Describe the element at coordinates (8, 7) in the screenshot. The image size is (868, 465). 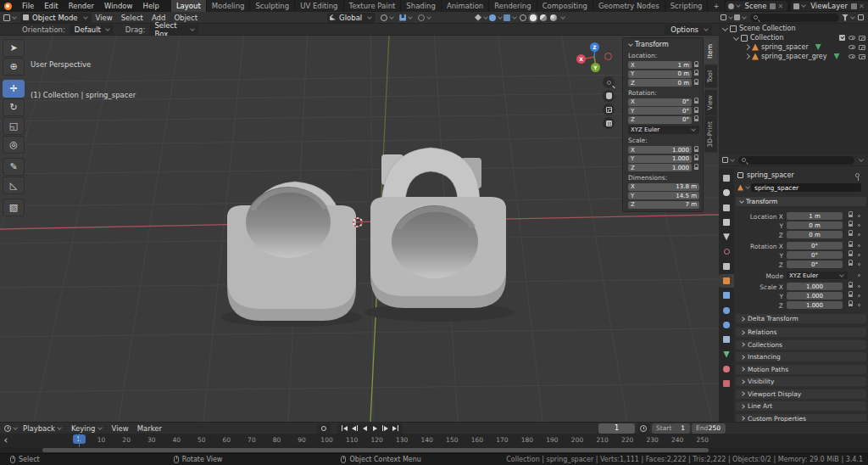
I see `blender-logo-icon` at that location.